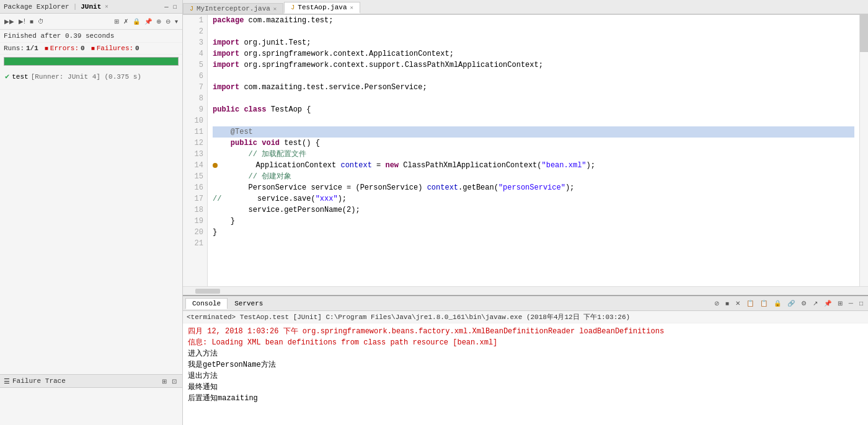 This screenshot has height=425, width=868. I want to click on console-scroll-lock-button: 🔒, so click(777, 304).